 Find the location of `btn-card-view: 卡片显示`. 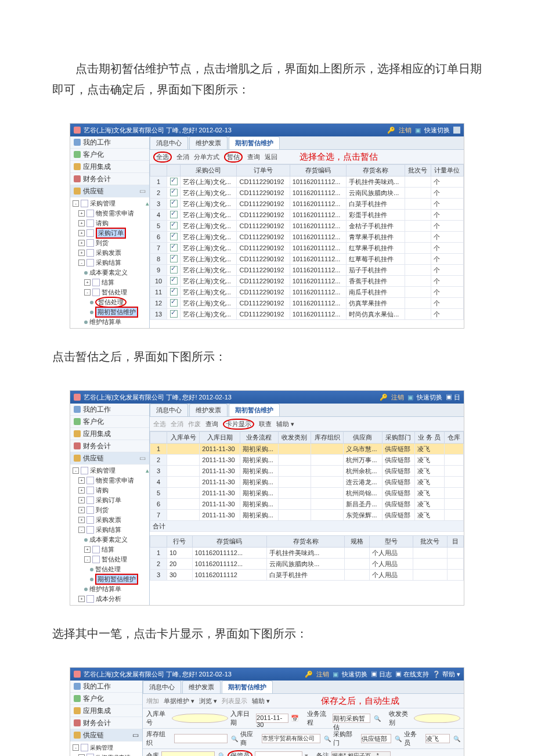

btn-card-view: 卡片显示 is located at coordinates (239, 424).